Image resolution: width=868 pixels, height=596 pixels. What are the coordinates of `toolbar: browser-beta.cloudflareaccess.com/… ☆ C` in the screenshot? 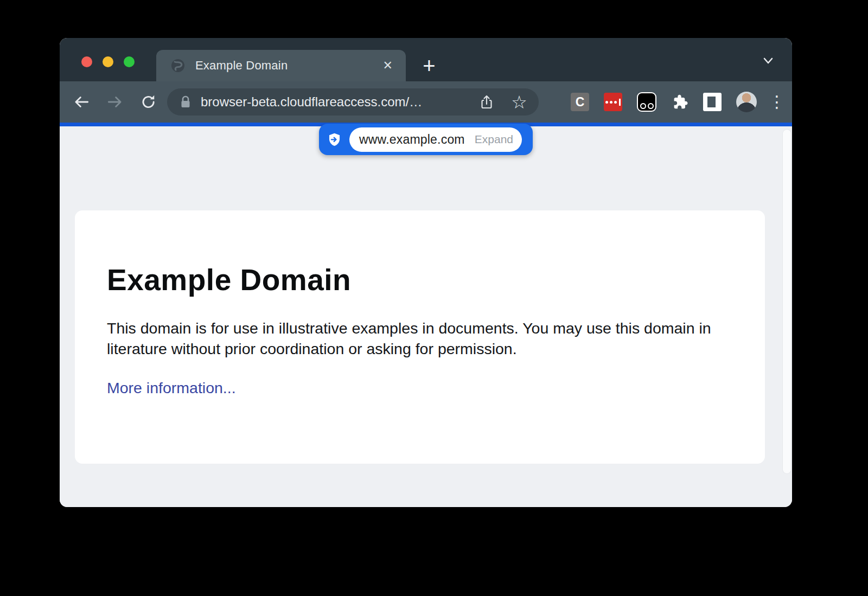 It's located at (426, 102).